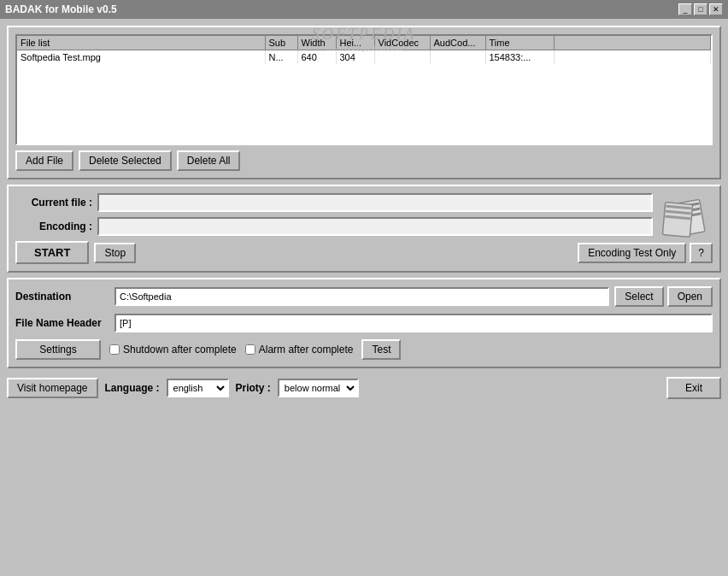 The image size is (728, 576). What do you see at coordinates (114, 253) in the screenshot?
I see `stop-button: Stop` at bounding box center [114, 253].